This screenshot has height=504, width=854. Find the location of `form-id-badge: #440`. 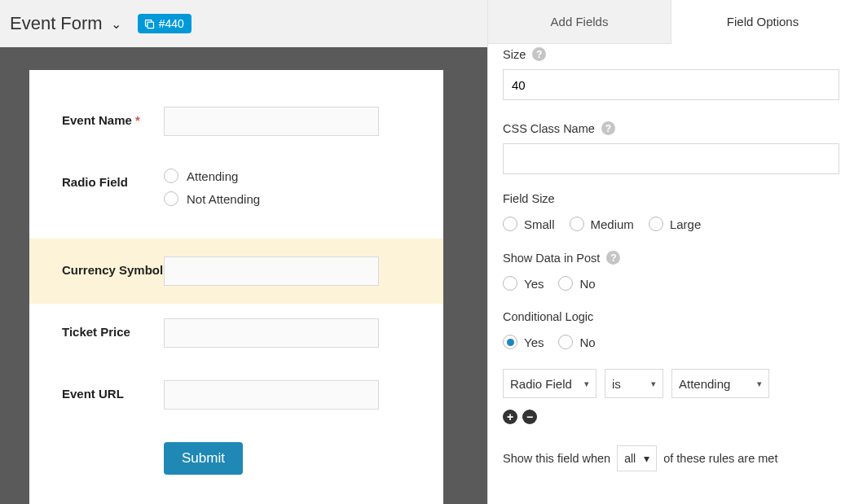

form-id-badge: #440 is located at coordinates (165, 24).